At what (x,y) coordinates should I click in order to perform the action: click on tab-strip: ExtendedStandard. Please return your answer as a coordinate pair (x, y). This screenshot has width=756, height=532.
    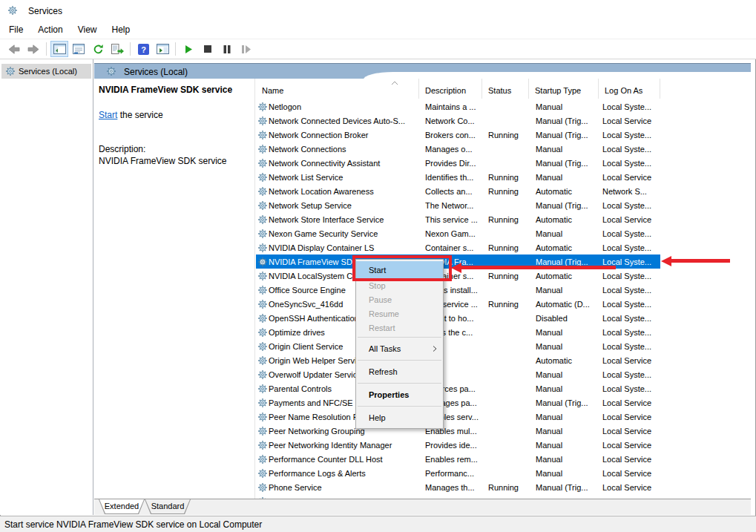
    Looking at the image, I should click on (423, 508).